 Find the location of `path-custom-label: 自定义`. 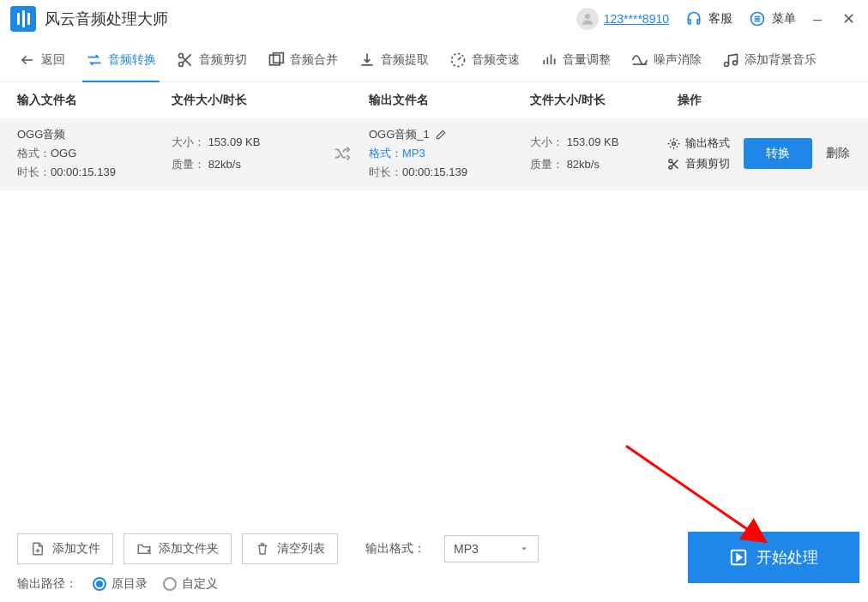

path-custom-label: 自定义 is located at coordinates (200, 584).